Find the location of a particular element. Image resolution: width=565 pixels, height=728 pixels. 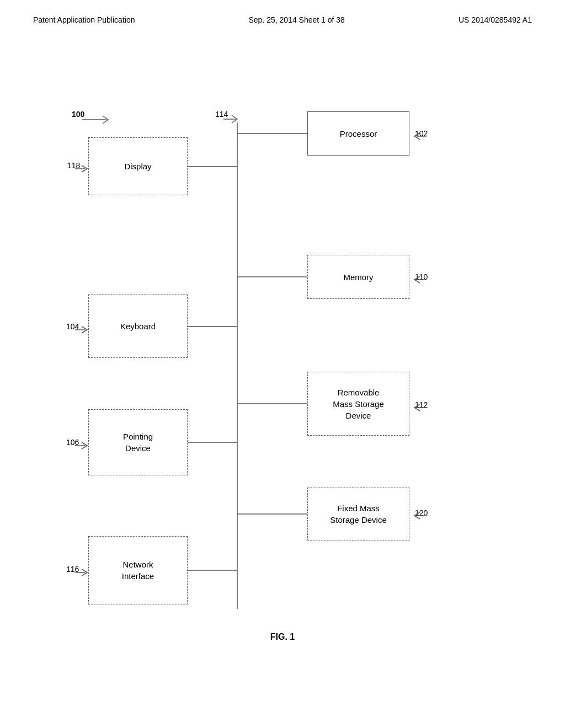

processor-ref-arrow is located at coordinates (419, 136).